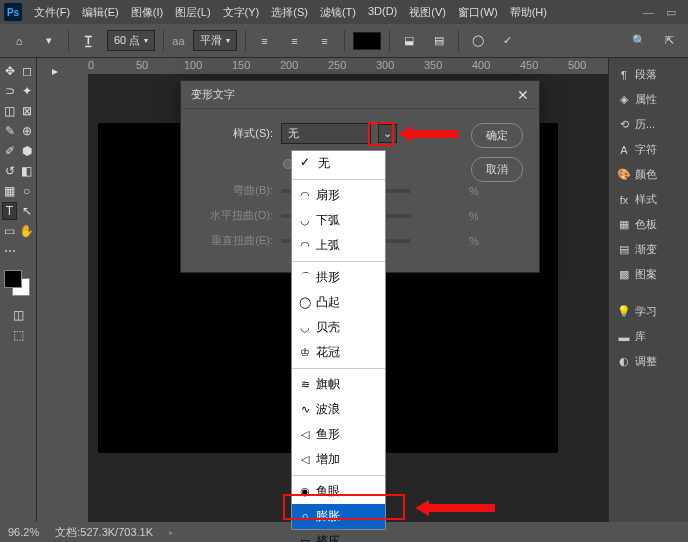 Image resolution: width=688 pixels, height=542 pixels. What do you see at coordinates (624, 75) in the screenshot?
I see `panel-icon: ¶` at bounding box center [624, 75].